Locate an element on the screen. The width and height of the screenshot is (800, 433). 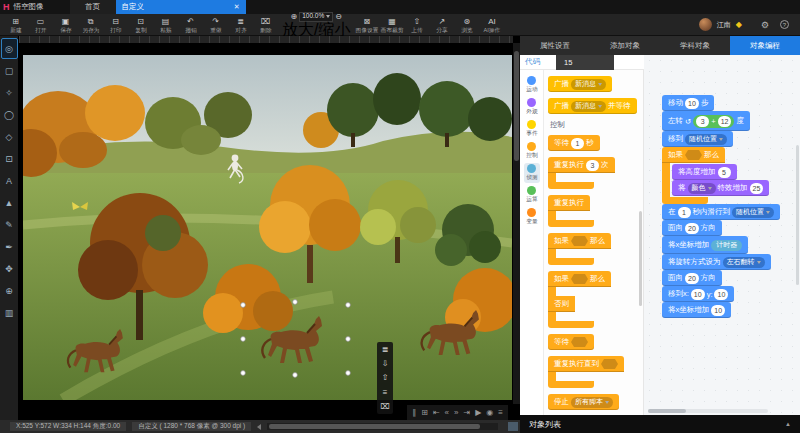
bring-to-front-icon: ≣ is located at coordinates (386, 350).